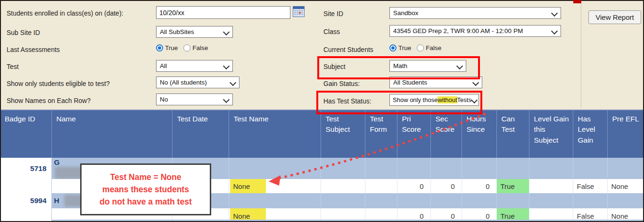 The image size is (644, 222). What do you see at coordinates (332, 32) in the screenshot?
I see `label-class: Class` at bounding box center [332, 32].